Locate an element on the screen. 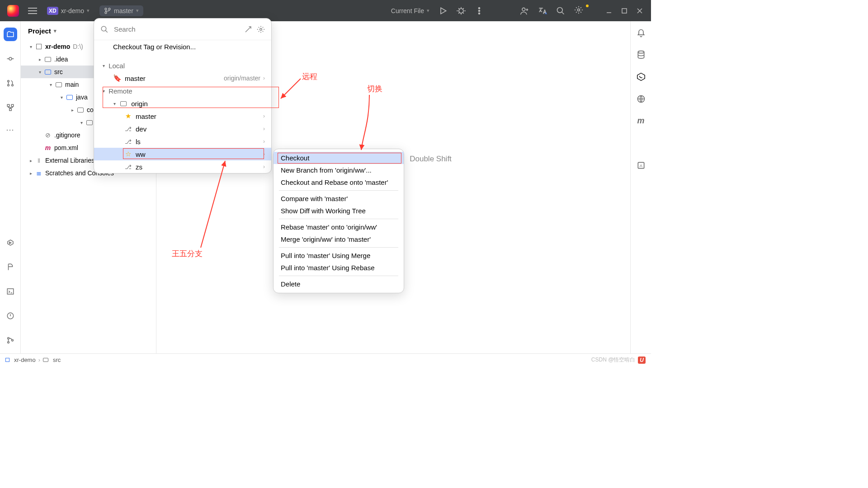 The image size is (868, 488). annotation-arrow-remote is located at coordinates (292, 91).